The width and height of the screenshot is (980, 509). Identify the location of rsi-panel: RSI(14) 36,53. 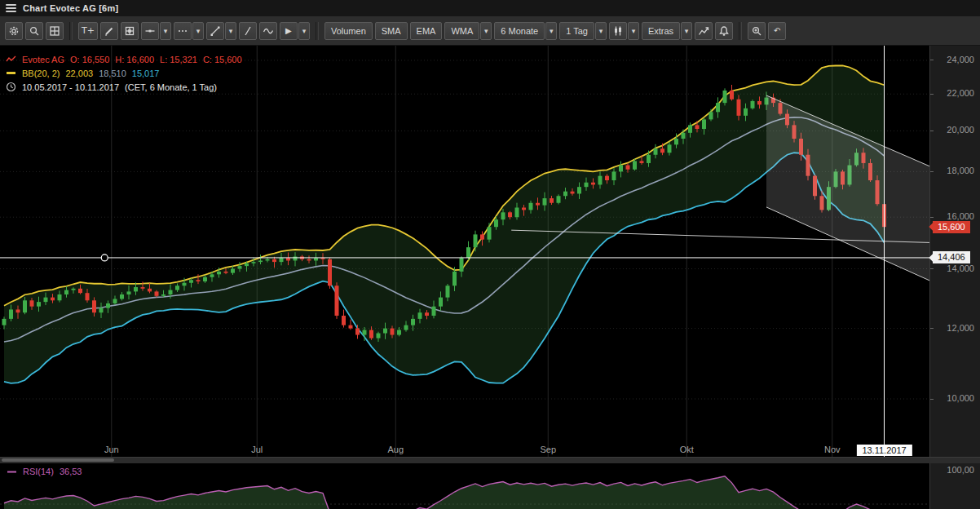
(465, 486).